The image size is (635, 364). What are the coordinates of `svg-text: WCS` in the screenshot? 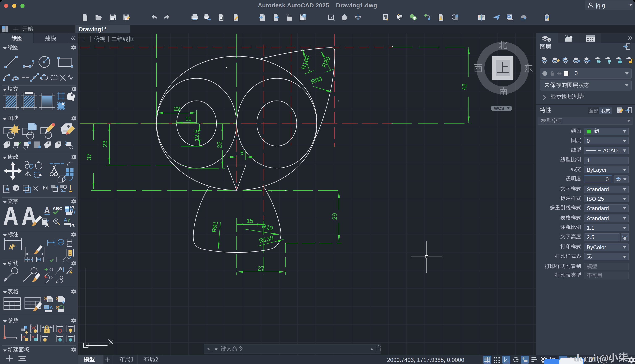 It's located at (499, 108).